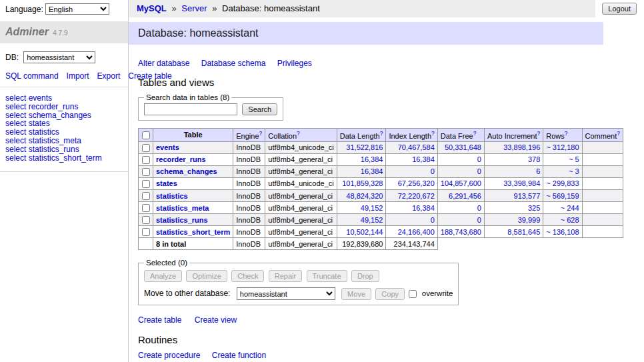 This screenshot has height=362, width=644. I want to click on table-name-link: statistics_short_term, so click(193, 232).